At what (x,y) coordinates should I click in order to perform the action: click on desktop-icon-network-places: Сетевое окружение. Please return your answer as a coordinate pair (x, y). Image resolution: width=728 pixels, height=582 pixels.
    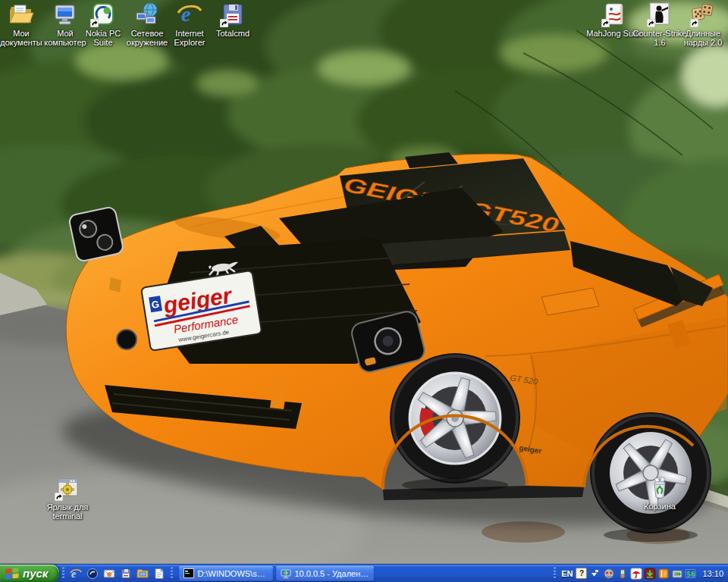
    Looking at the image, I should click on (147, 24).